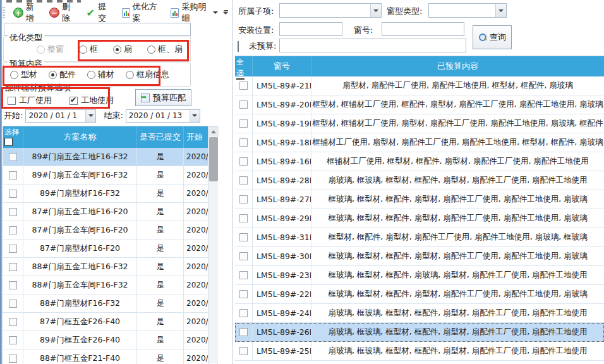 The image size is (604, 364). I want to click on toolbar-button: 优化方案, so click(142, 13).